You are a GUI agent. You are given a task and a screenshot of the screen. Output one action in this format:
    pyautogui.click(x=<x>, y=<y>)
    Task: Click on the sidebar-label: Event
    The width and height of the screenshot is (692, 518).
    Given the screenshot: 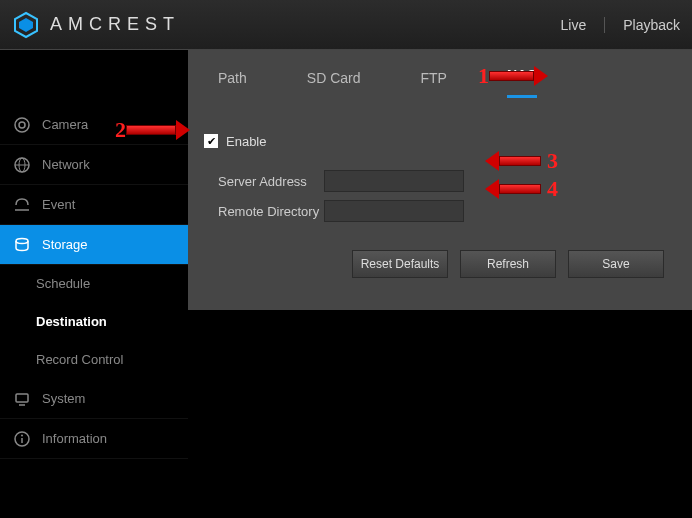 What is the action you would take?
    pyautogui.click(x=58, y=204)
    